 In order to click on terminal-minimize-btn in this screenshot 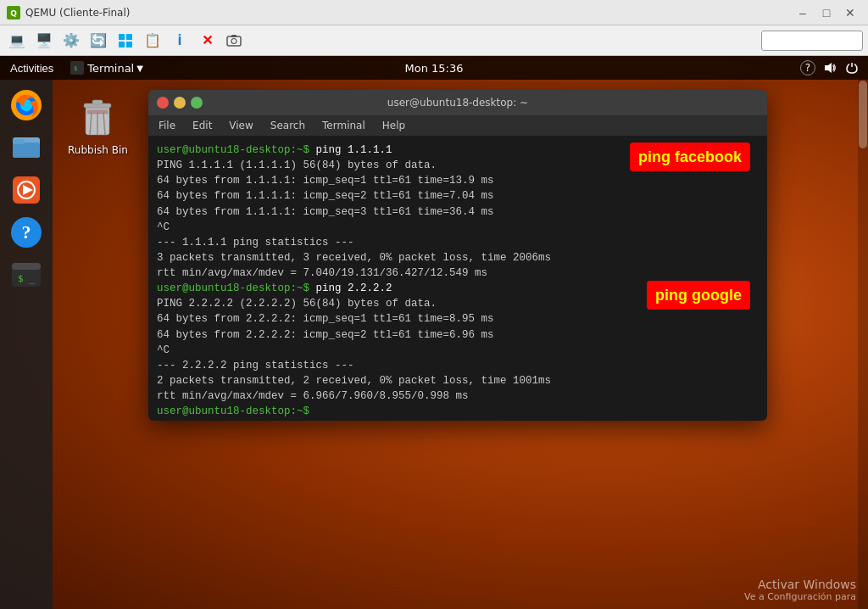, I will do `click(180, 103)`.